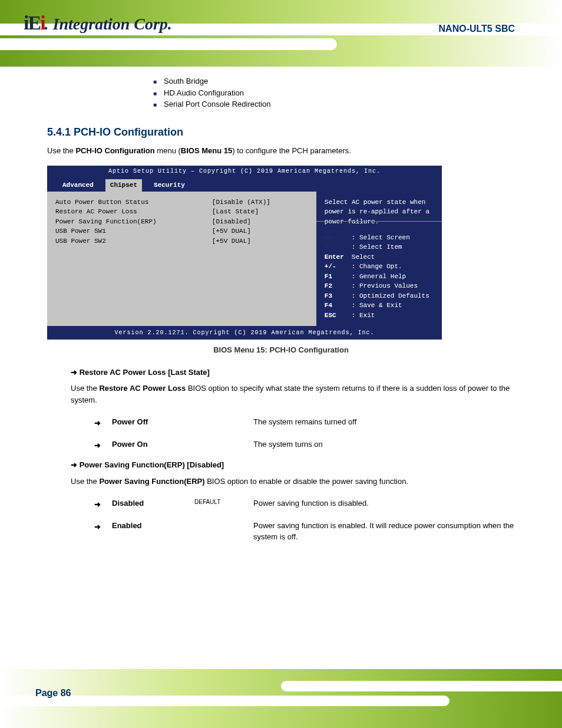  Describe the element at coordinates (293, 373) in the screenshot. I see `option-title: Restore AC Power Loss [Last State]` at that location.